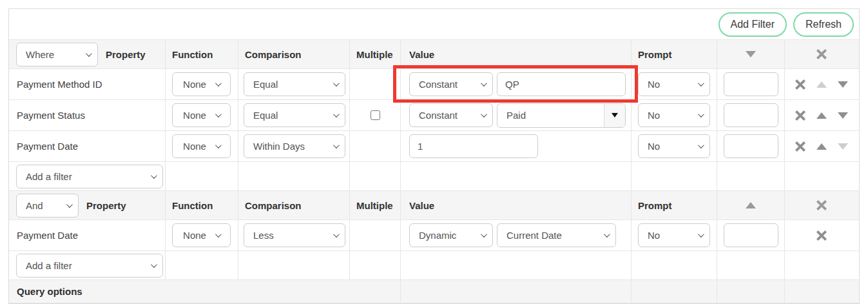  What do you see at coordinates (49, 266) in the screenshot?
I see `add-a-filter-value: Add a filter` at bounding box center [49, 266].